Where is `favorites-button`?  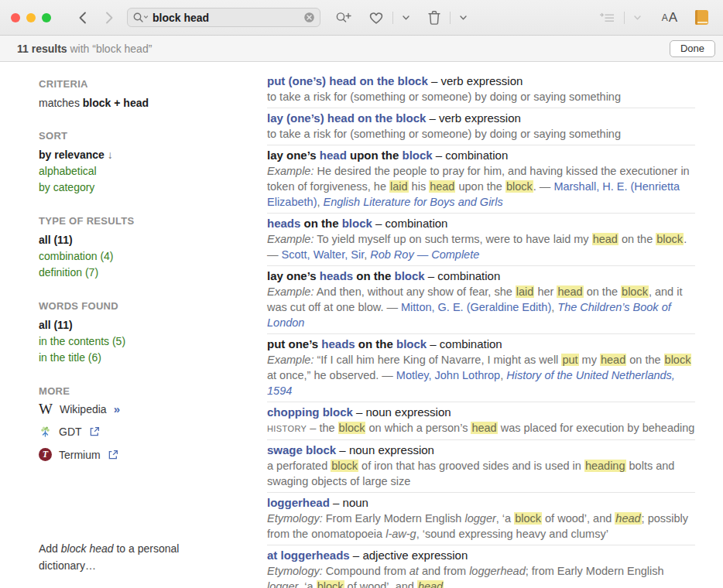 favorites-button is located at coordinates (376, 18).